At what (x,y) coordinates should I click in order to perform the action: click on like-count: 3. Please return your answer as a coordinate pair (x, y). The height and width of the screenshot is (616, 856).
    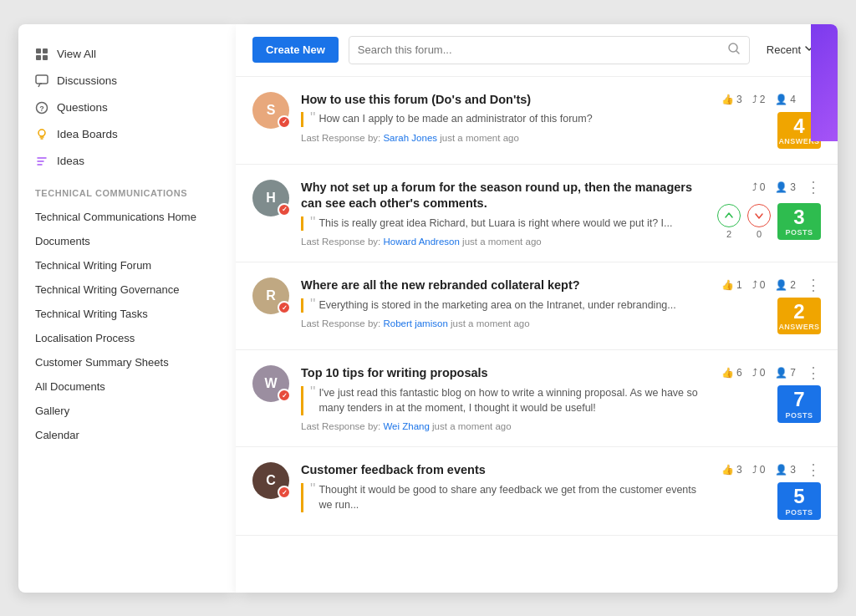
    Looking at the image, I should click on (739, 99).